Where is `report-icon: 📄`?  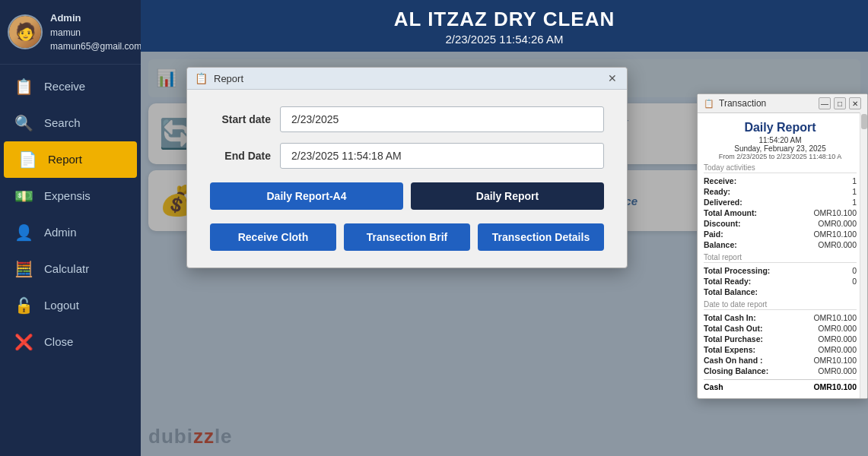 report-icon: 📄 is located at coordinates (27, 160).